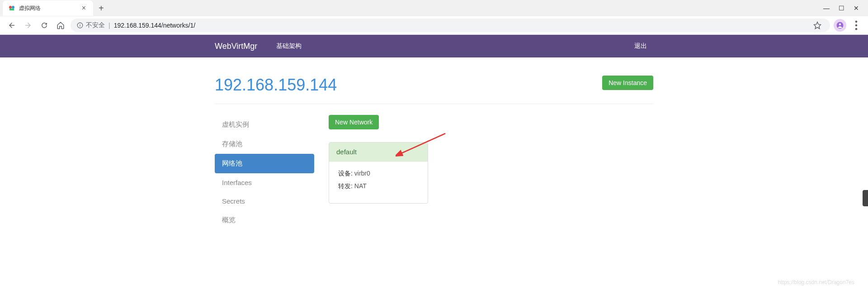  Describe the element at coordinates (491, 172) in the screenshot. I see `content-area: New Network default 设备: virbr0 转发: NAT` at that location.